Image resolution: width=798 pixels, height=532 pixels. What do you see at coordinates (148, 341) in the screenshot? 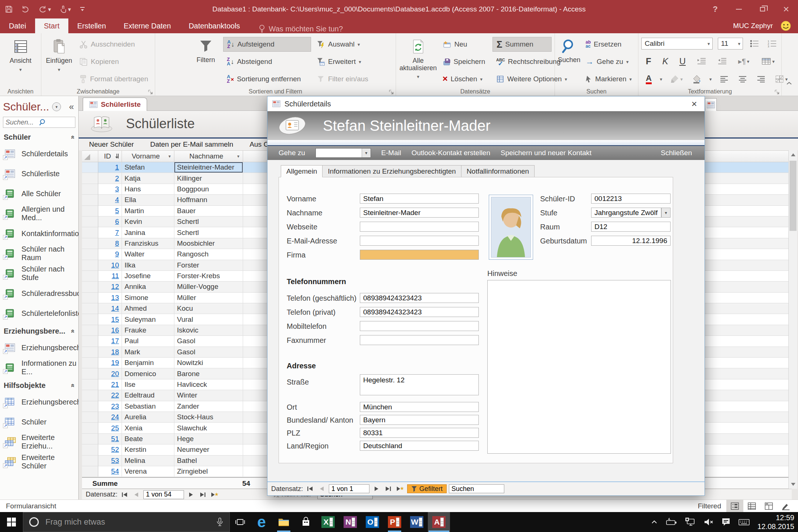
I see `cell-vorname: Paul` at bounding box center [148, 341].